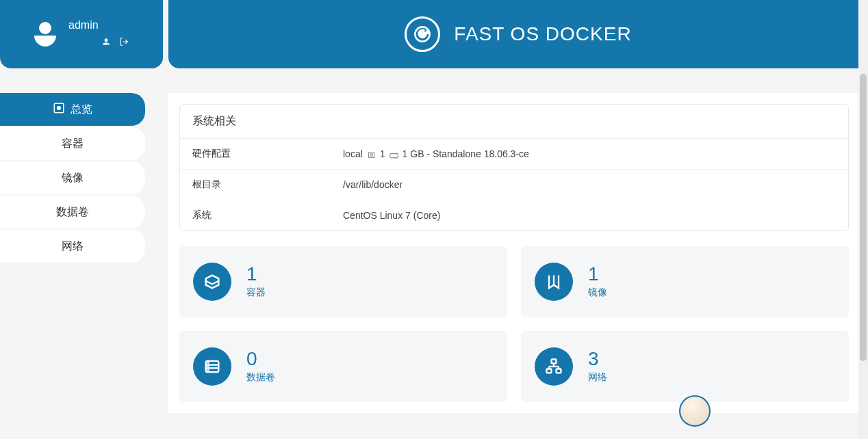 This screenshot has height=439, width=868. Describe the element at coordinates (422, 34) in the screenshot. I see `brand-logo-icon` at that location.